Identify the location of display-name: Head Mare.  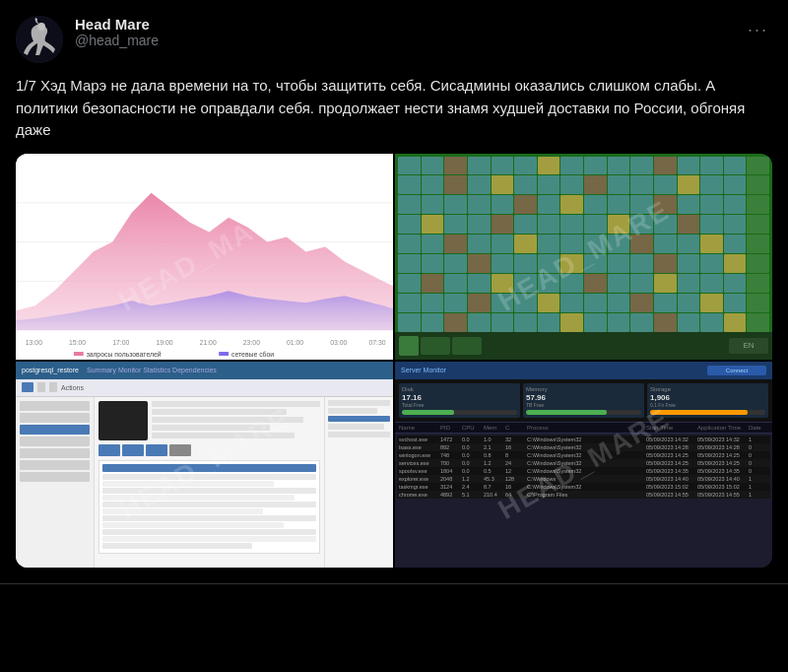
(404, 24).